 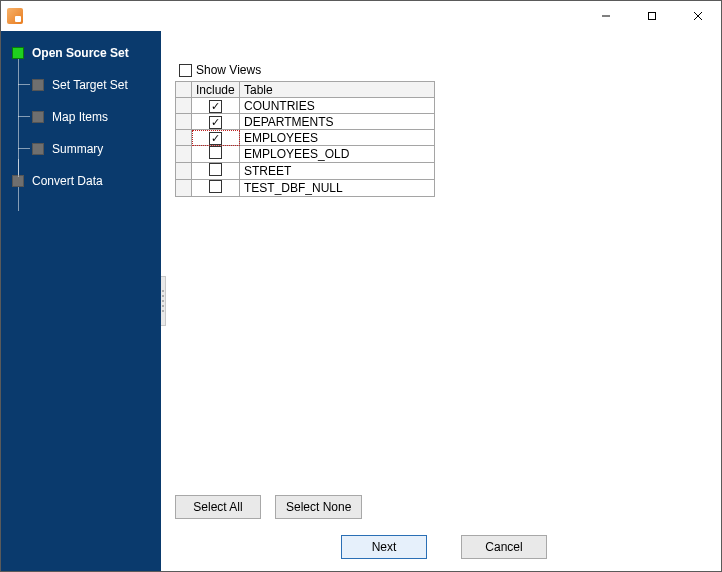 What do you see at coordinates (81, 117) in the screenshot?
I see `wizard-tree: Open Source Set Set Target Set Map Items…` at bounding box center [81, 117].